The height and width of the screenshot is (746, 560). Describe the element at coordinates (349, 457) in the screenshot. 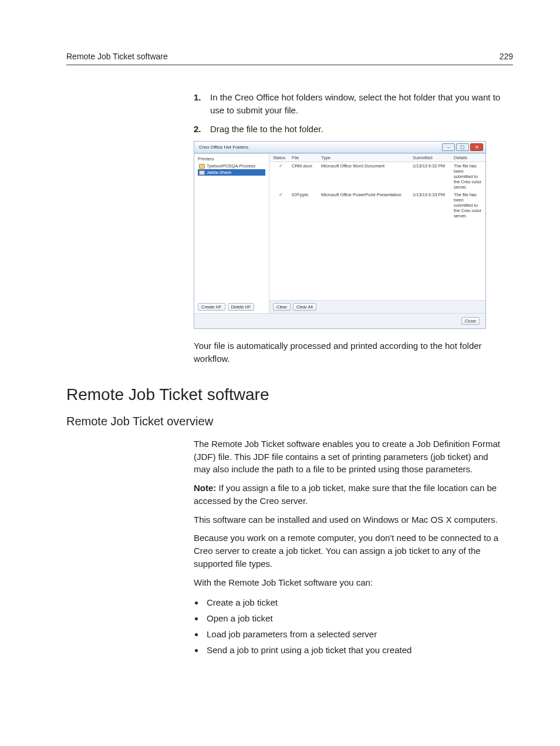

I see `paragraph-1: The Remote Job Ticket software enables y…` at that location.